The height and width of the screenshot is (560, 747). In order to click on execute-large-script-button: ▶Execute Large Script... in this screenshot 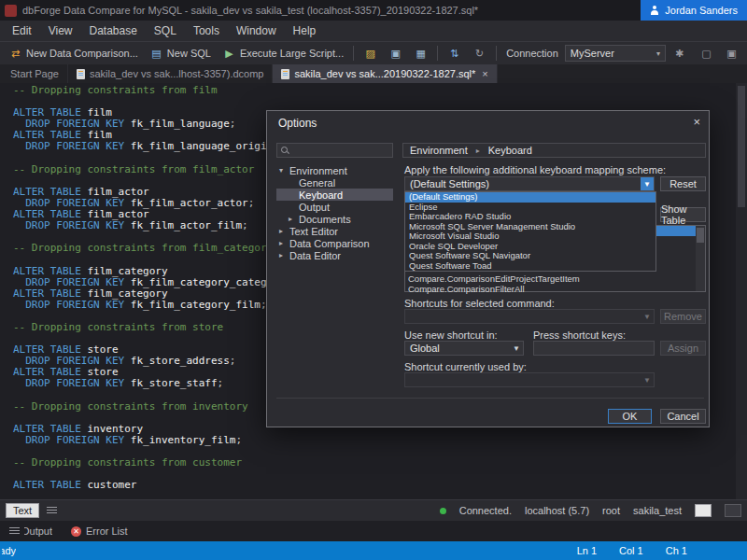, I will do `click(283, 54)`.